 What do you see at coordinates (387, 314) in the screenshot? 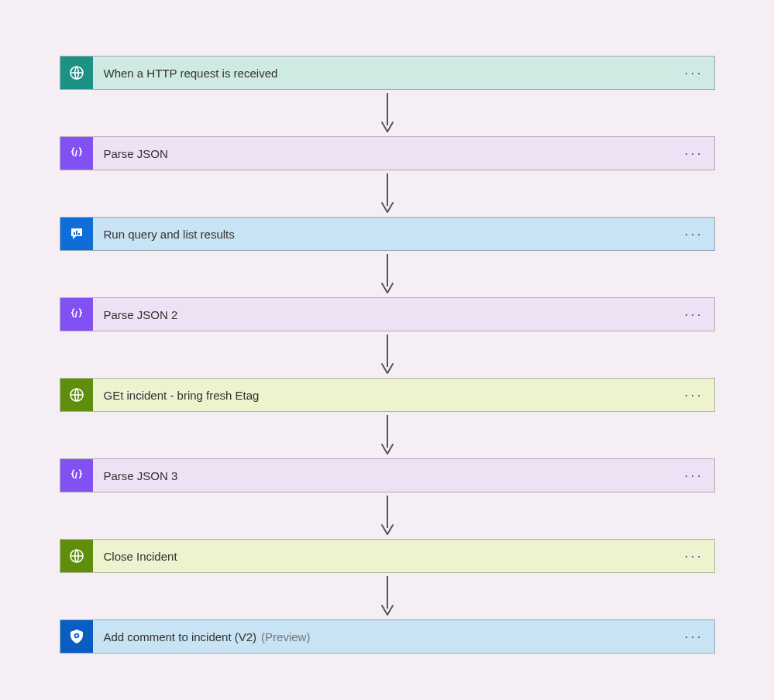
I see `flow-step: Parse JSON 2···` at bounding box center [387, 314].